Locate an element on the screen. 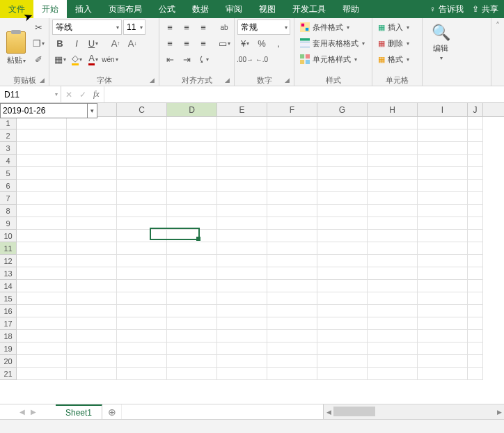 The width and height of the screenshot is (504, 433). col-header-H: H is located at coordinates (393, 110).